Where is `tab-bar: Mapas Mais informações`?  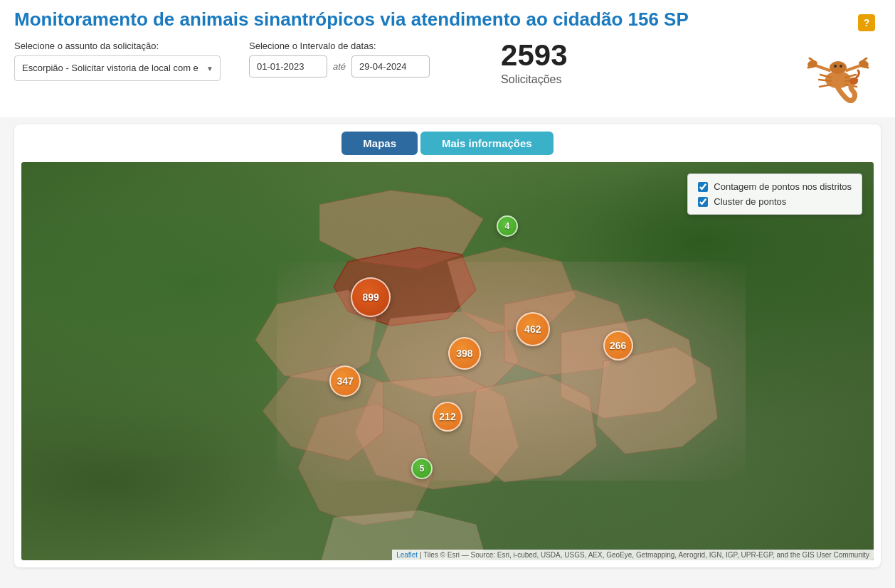 tab-bar: Mapas Mais informações is located at coordinates (448, 144).